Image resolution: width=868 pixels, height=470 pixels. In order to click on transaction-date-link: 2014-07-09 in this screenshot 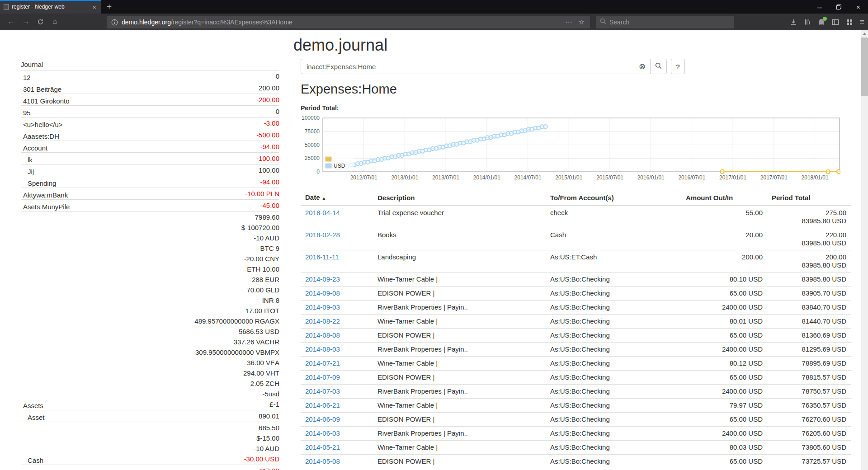, I will do `click(323, 377)`.